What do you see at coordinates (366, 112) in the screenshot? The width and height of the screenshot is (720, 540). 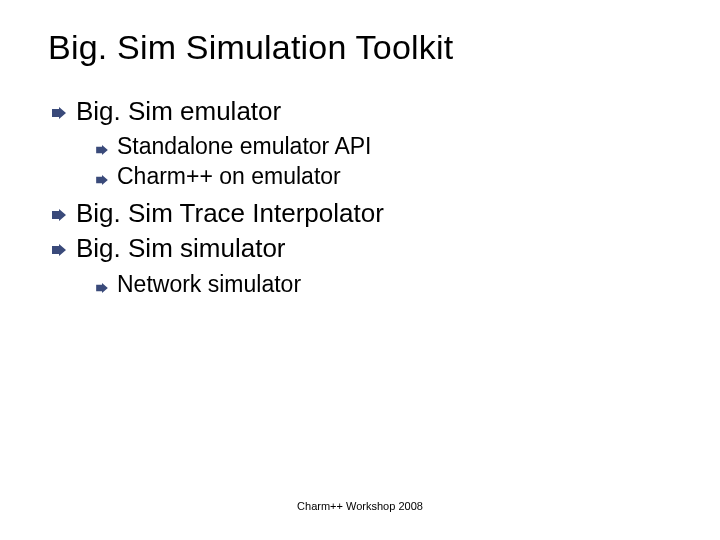 I see `list-item: Big. Sim emulator` at bounding box center [366, 112].